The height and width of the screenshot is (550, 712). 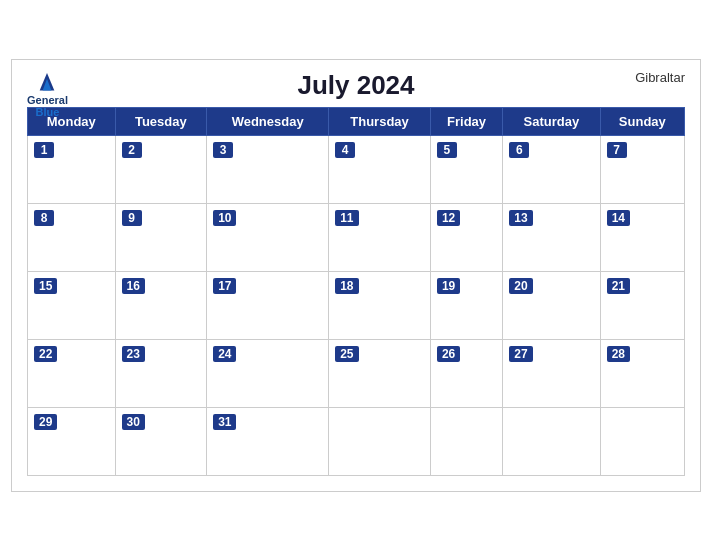 What do you see at coordinates (618, 286) in the screenshot?
I see `day-number: 21` at bounding box center [618, 286].